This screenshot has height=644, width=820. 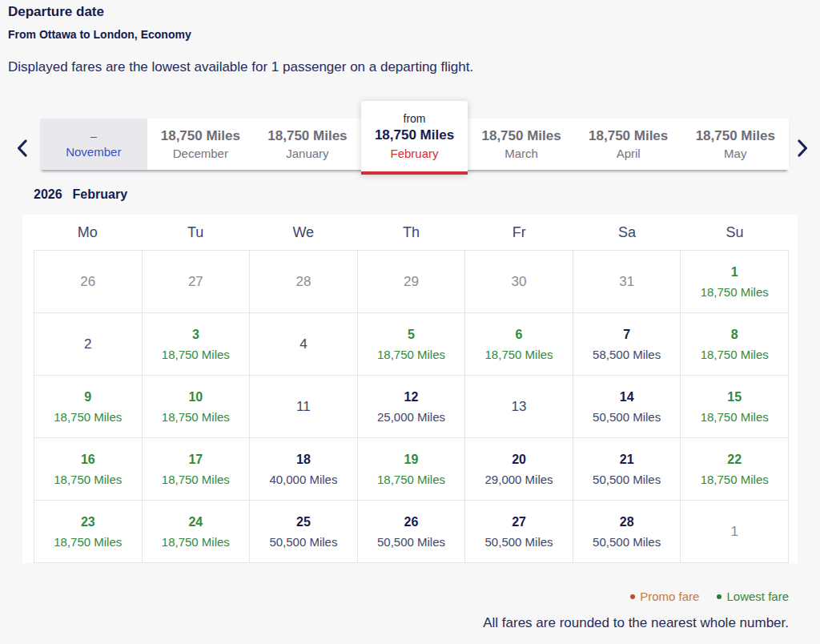 I want to click on calendar-day-6: 618,750 Miles, so click(x=519, y=344).